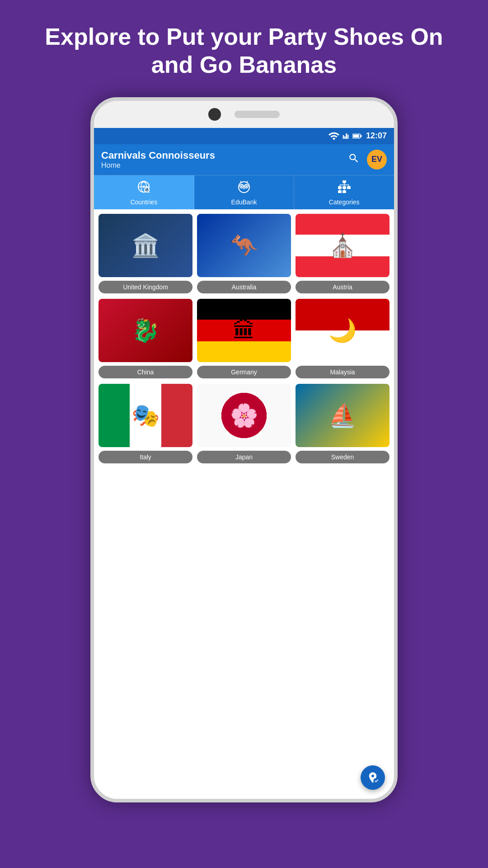 Image resolution: width=488 pixels, height=868 pixels. Describe the element at coordinates (244, 192) in the screenshot. I see `nav-tabs: Countries` at that location.